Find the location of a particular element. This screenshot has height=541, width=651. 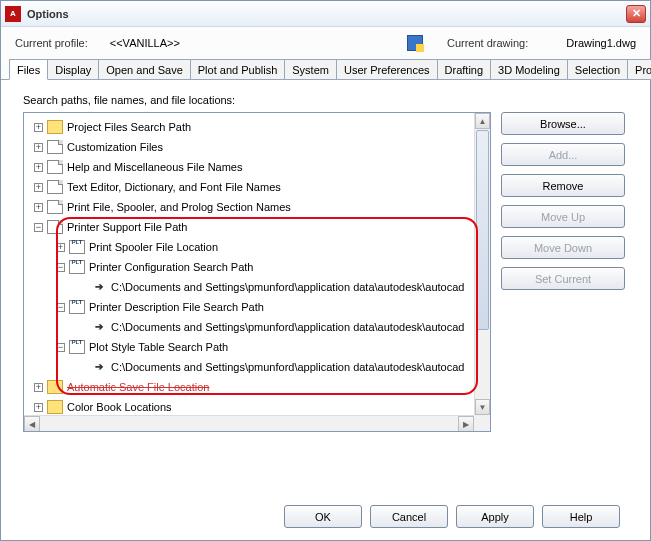

drawing-icon is located at coordinates (415, 43).